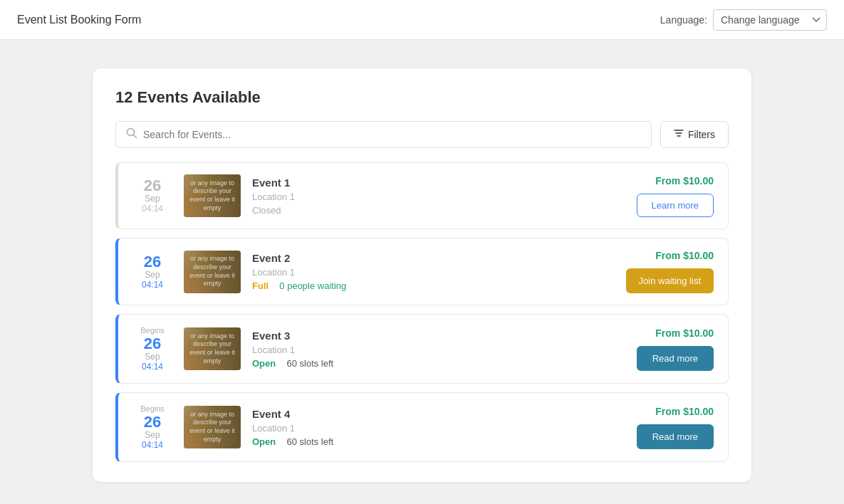 Image resolution: width=844 pixels, height=504 pixels. Describe the element at coordinates (79, 20) in the screenshot. I see `app-title: Event List Booking Form` at that location.